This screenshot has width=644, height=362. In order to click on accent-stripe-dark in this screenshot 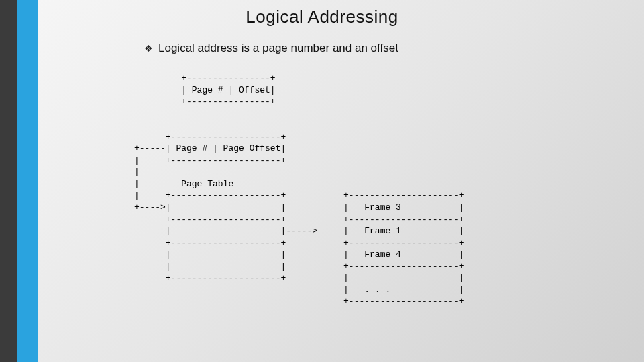, I will do `click(10, 181)`.